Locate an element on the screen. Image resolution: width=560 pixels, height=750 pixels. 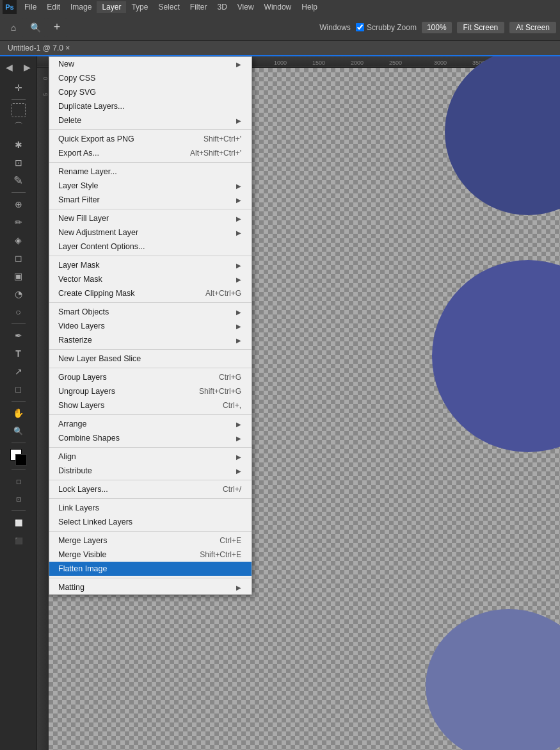
menu-item-new-fill-layer-label: New Fill Layer is located at coordinates (83, 218).